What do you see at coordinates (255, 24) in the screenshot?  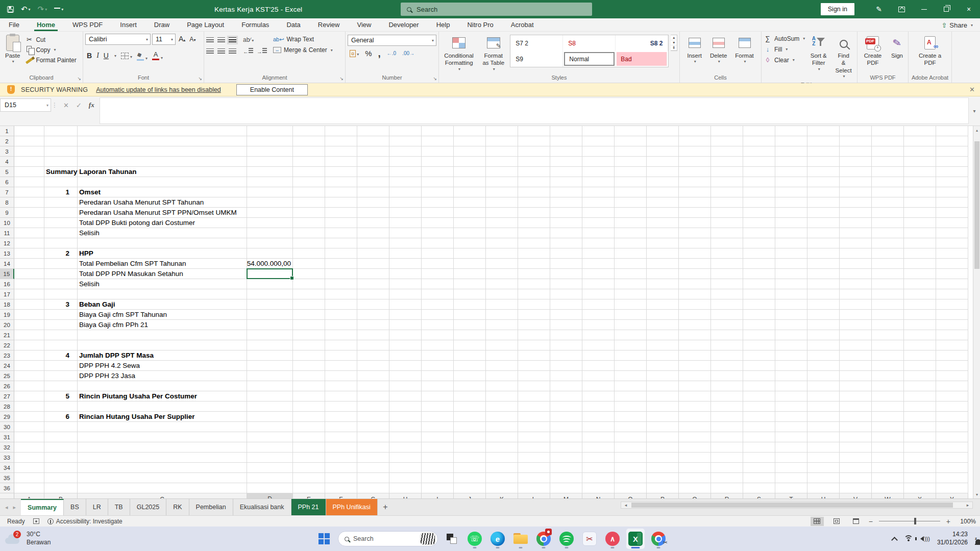 I see `menu-tab-formulas: Formulas` at bounding box center [255, 24].